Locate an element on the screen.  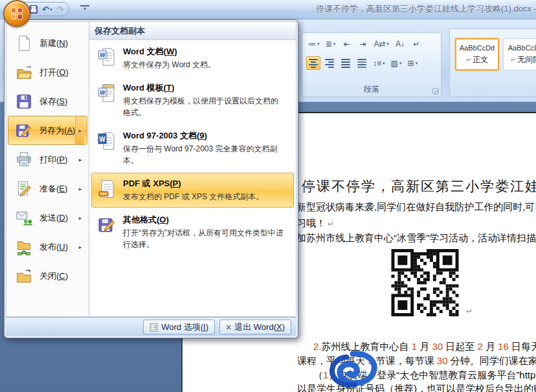
menu-item-close: 关闭(C) is located at coordinates (48, 276).